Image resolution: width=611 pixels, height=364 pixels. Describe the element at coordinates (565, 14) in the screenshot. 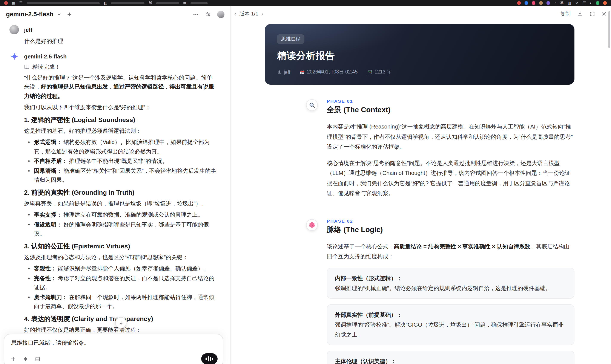

I see `copy-button: 复制` at that location.